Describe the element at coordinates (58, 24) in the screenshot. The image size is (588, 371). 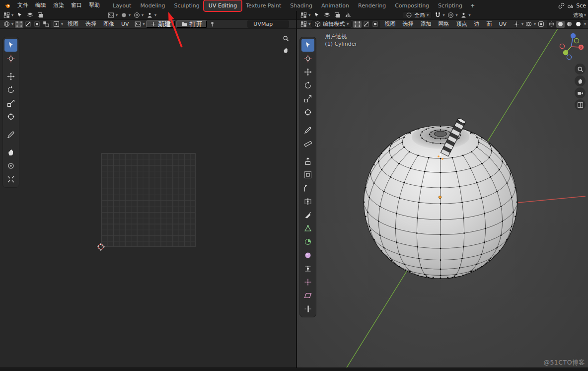
I see `uv-sticky-select-dropdown: ▾` at that location.